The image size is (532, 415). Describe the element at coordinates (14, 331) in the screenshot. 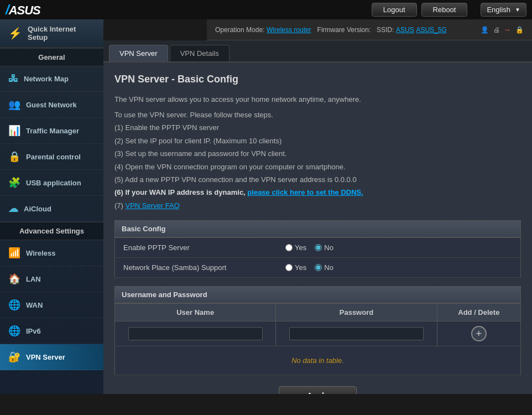

I see `ipv6-icon: 🌐` at that location.